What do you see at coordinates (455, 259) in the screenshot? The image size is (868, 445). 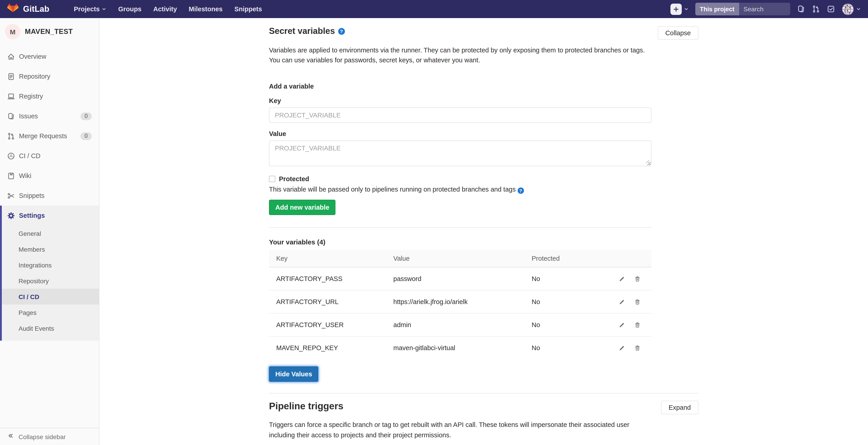 I see `col-header-value: Value` at bounding box center [455, 259].